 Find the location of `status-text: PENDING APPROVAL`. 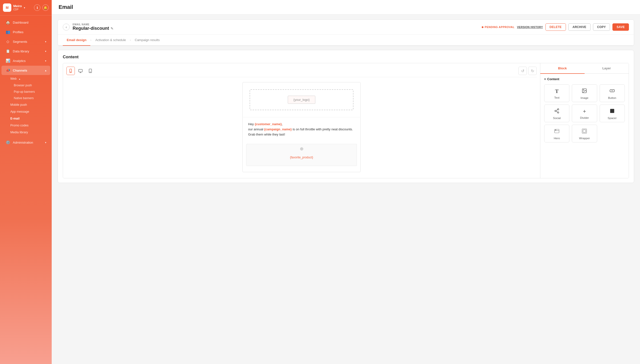

status-text: PENDING APPROVAL is located at coordinates (499, 27).